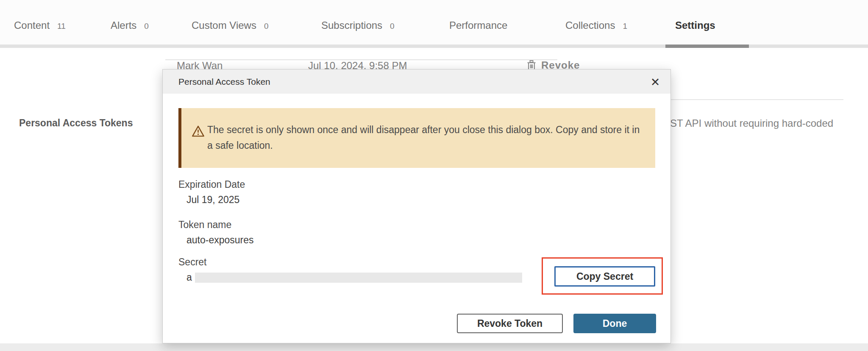  Describe the element at coordinates (417, 81) in the screenshot. I see `dialog-header: Personal Access Token` at that location.